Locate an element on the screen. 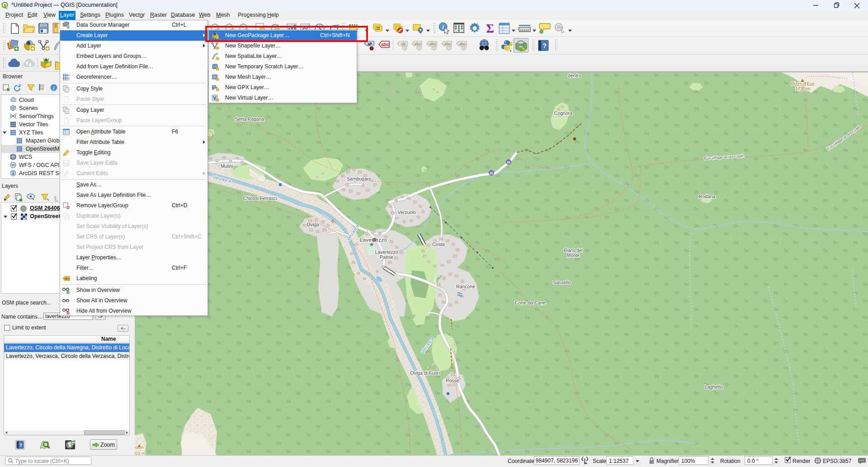 The image size is (868, 467). svg-text: V is located at coordinates (14, 174).